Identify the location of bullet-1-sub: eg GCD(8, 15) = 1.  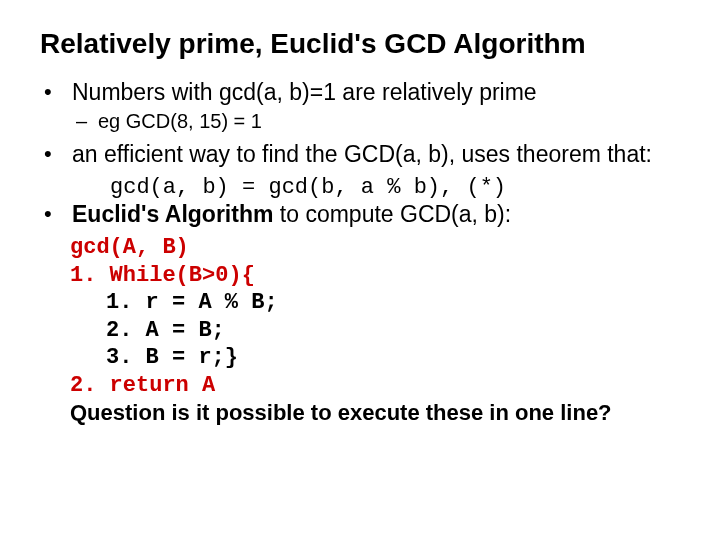
(376, 122).